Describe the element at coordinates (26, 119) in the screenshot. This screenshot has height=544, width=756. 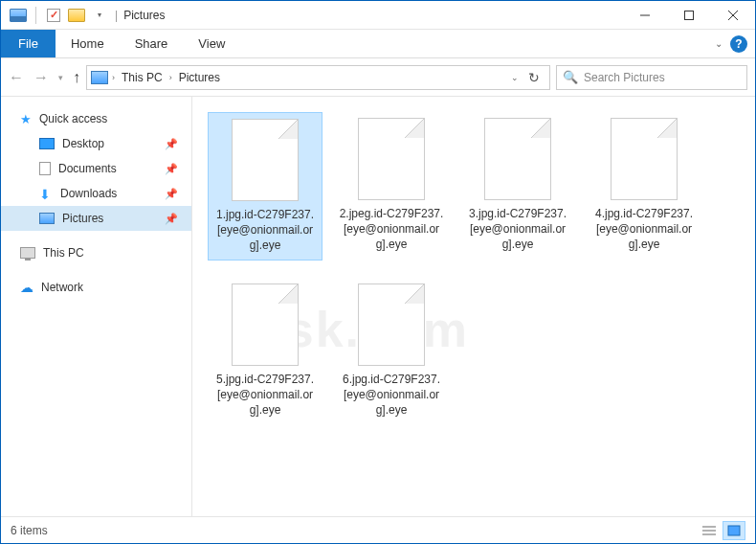
I see `star-icon: ★` at that location.